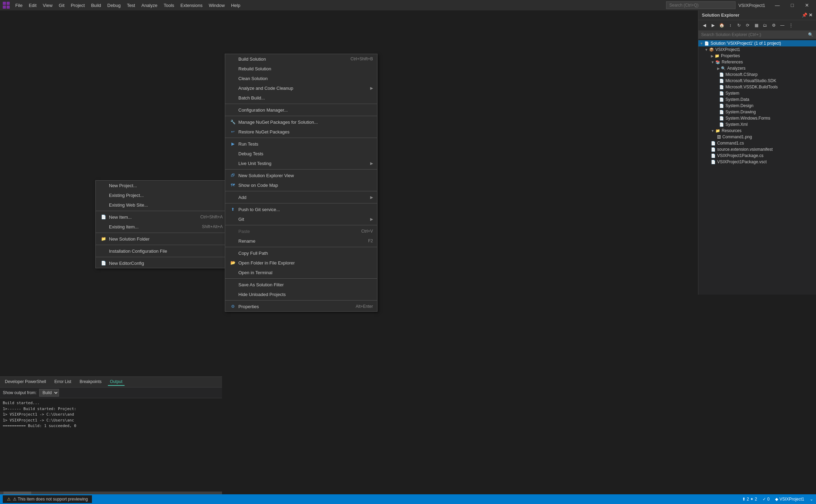  What do you see at coordinates (701, 5) in the screenshot?
I see `title-search-input` at bounding box center [701, 5].